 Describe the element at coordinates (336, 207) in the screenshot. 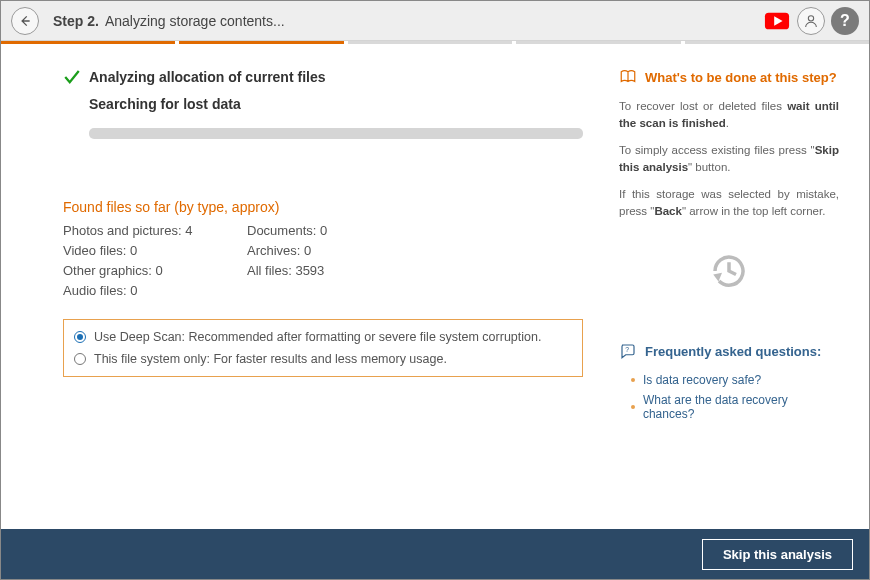

I see `found-heading: Found files so far (by type, approx)` at that location.